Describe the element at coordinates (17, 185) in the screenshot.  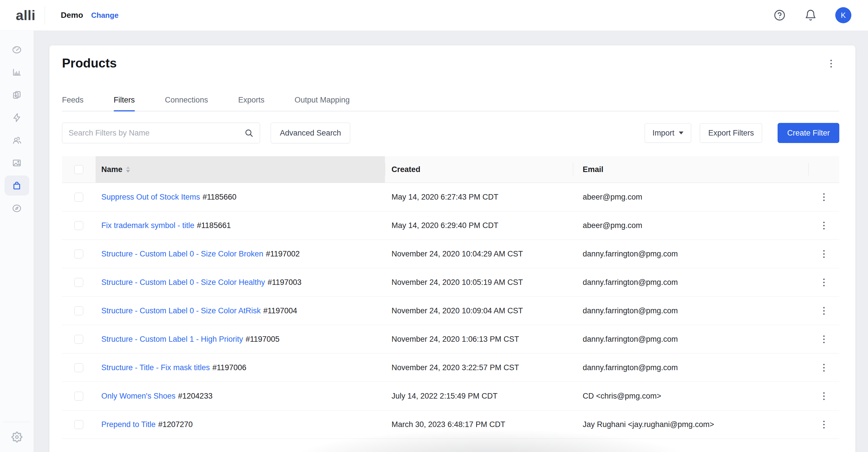
I see `sidebar-item-products` at that location.